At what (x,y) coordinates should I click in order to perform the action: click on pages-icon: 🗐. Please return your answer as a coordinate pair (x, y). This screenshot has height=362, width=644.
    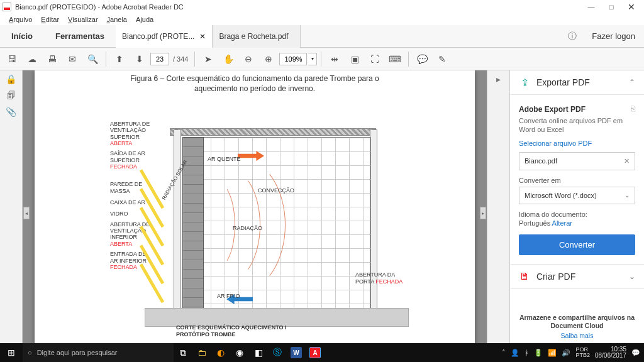
    Looking at the image, I should click on (11, 96).